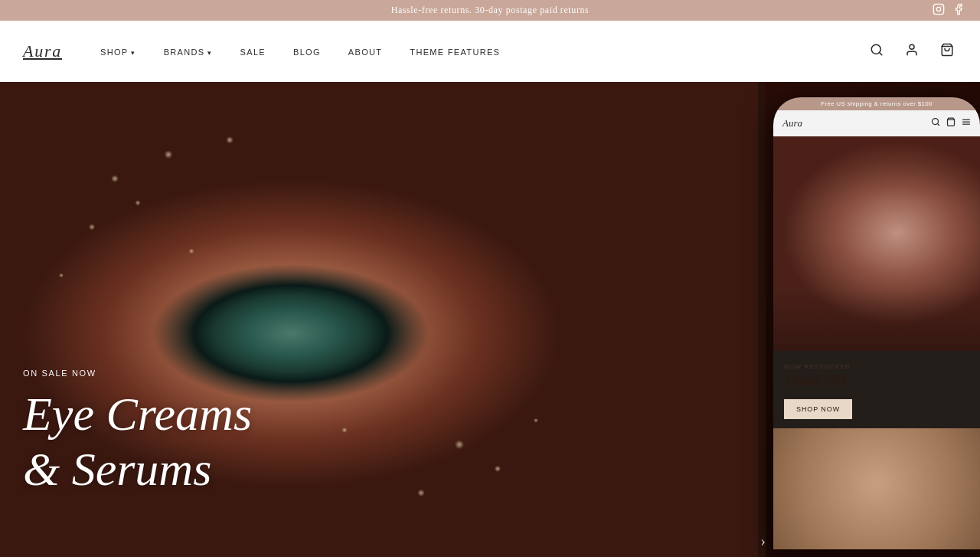 The height and width of the screenshot is (557, 980). I want to click on nav-item-brands: BRANDS, so click(188, 51).